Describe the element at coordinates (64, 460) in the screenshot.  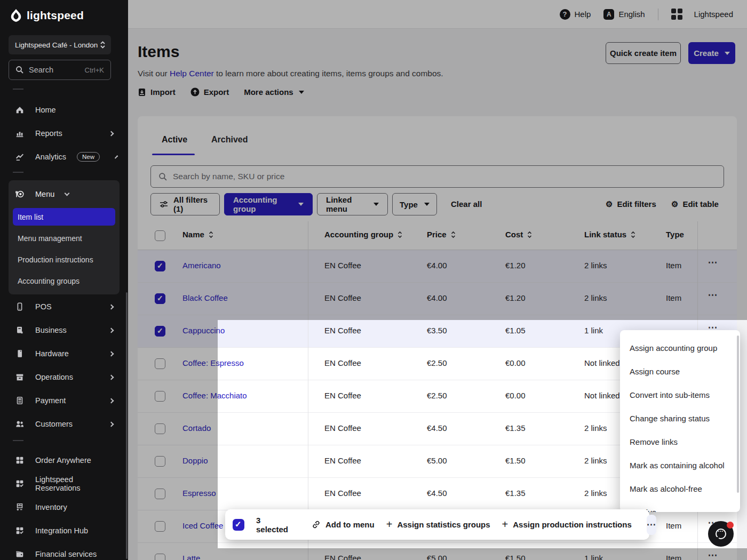
I see `sidebar-item-order-anywhere: Order Anywhere` at that location.